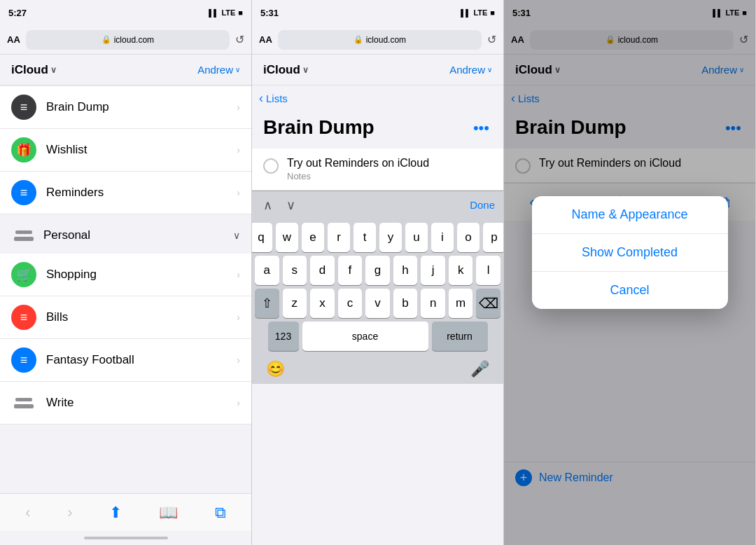 This screenshot has width=756, height=545. I want to click on reload-button-1: ↺, so click(239, 39).